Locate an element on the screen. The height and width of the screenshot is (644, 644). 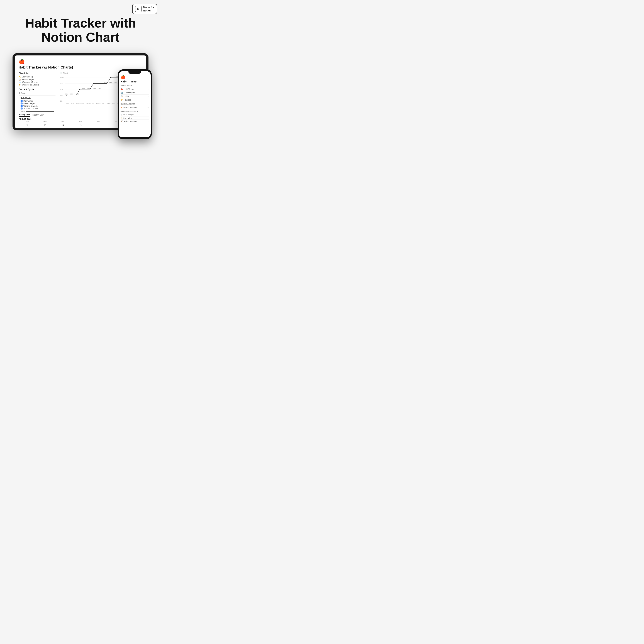
chart-text: Chart is located at coordinates (65, 73).